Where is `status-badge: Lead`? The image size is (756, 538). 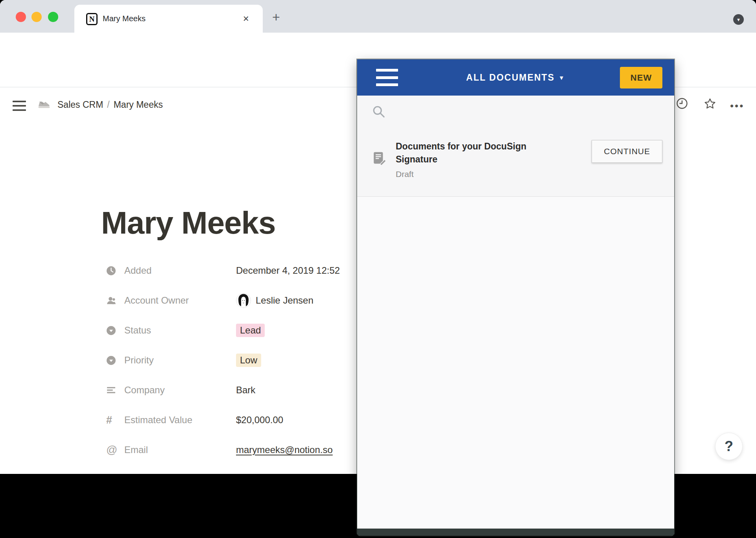
status-badge: Lead is located at coordinates (250, 330).